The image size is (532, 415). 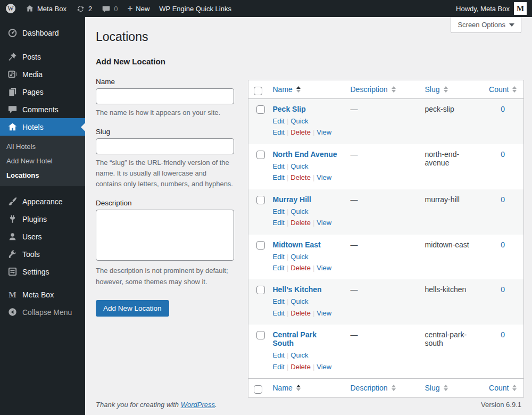 I want to click on sidebar-item-comments: Comments, so click(x=43, y=110).